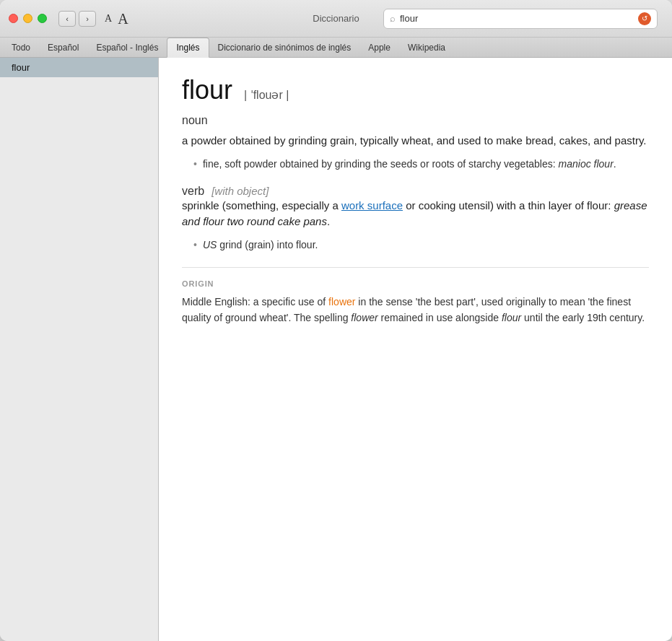  Describe the element at coordinates (416, 121) in the screenshot. I see `noun-label: noun` at that location.